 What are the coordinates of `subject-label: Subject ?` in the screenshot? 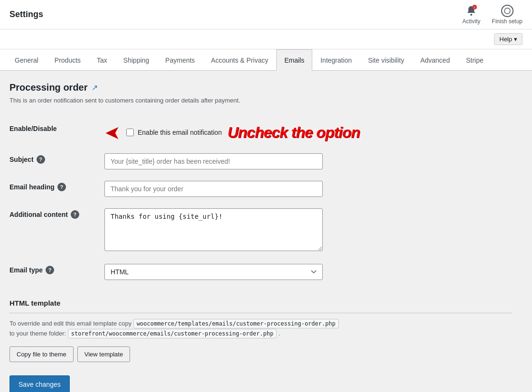 It's located at (57, 161).